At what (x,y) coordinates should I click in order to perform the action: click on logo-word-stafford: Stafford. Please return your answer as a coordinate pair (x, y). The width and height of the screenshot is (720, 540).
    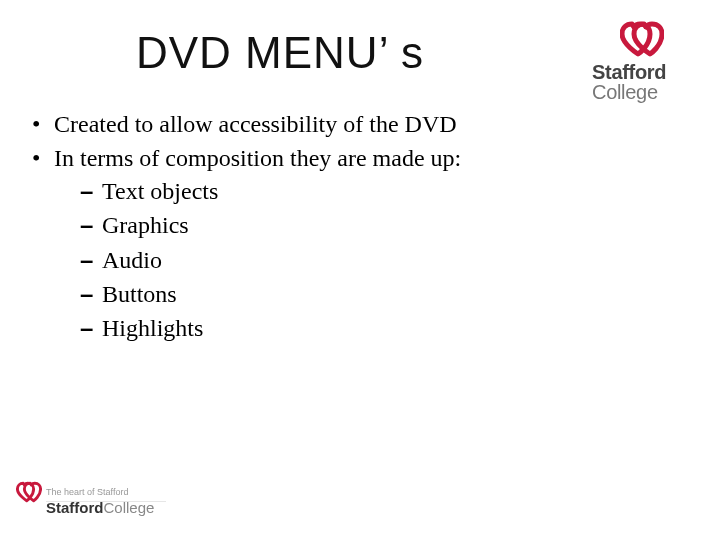
    Looking at the image, I should click on (642, 72).